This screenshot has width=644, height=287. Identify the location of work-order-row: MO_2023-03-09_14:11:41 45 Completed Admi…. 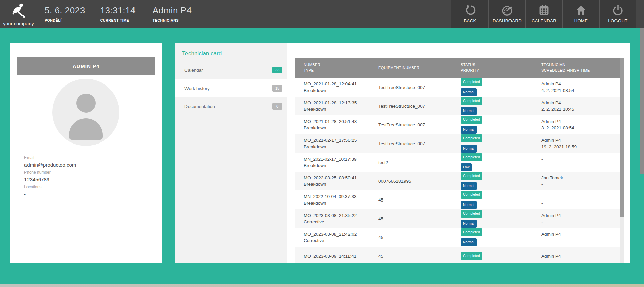
(458, 255).